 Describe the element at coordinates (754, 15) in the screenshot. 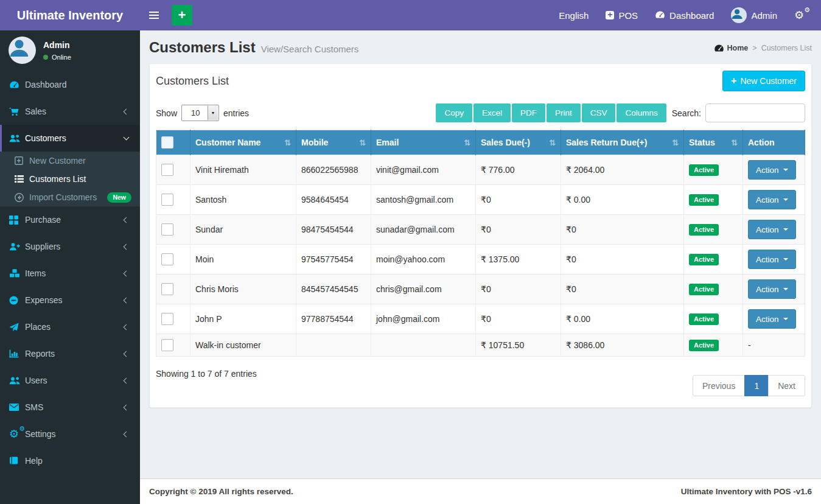

I see `nav-user-menu: Admin` at that location.